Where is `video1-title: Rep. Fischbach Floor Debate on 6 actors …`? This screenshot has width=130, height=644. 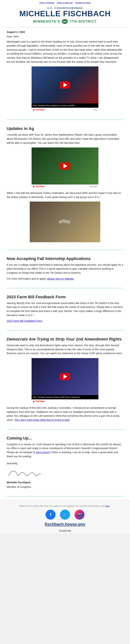
video1-title: Rep. Fischbach Floor Debate on 6 actors … is located at coordinates (65, 106).